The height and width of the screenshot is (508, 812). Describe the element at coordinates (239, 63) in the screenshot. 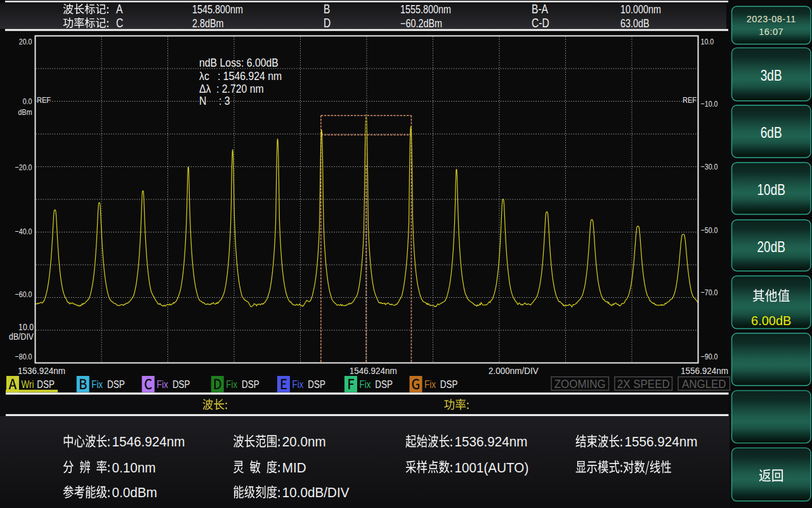

I see `svg-text: ndB Loss: 6.00dB` at that location.